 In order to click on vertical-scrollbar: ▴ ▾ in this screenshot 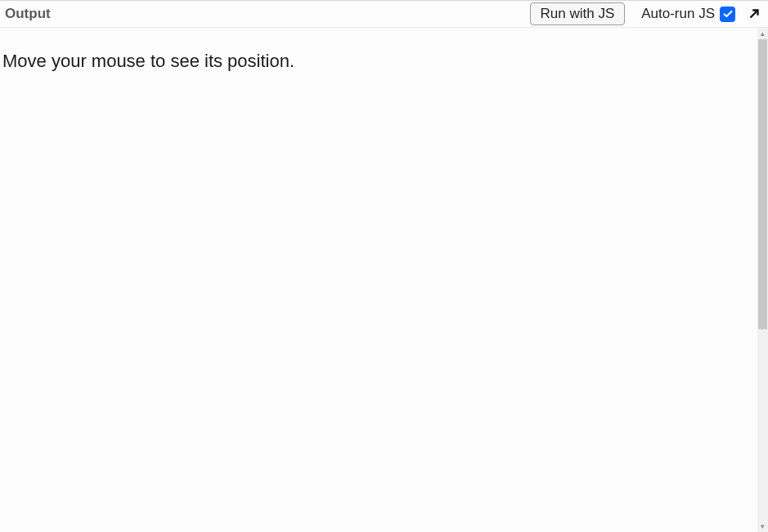, I will do `click(762, 279)`.